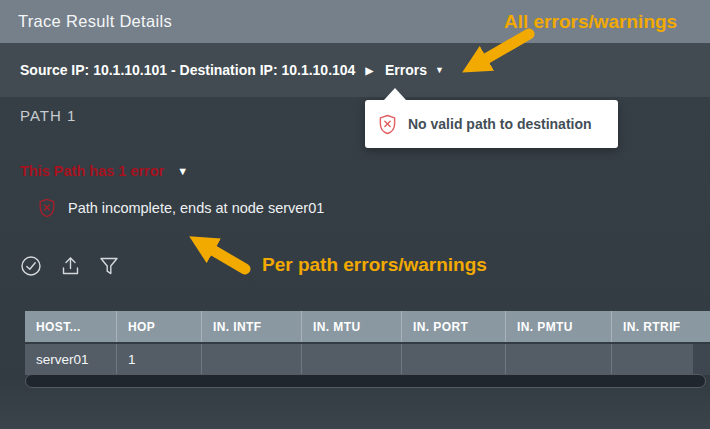  I want to click on column-header-in-port: IN. PORT, so click(454, 326).